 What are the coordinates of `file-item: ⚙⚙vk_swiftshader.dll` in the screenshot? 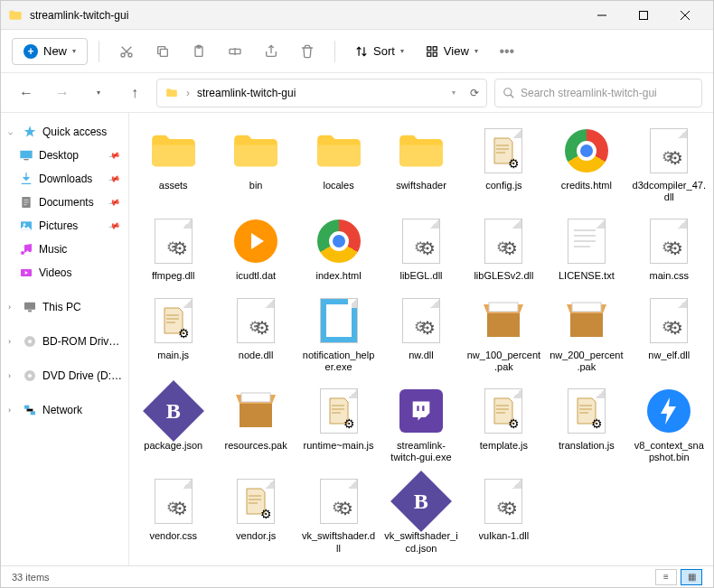 It's located at (338, 515).